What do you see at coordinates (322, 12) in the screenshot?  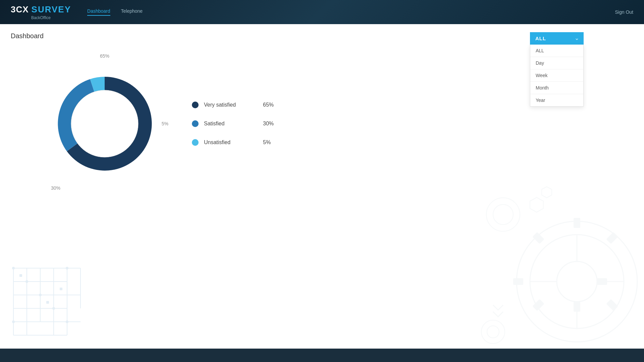 I see `header: 3CX SURVEY BackOffice Dashboard Telephon…` at bounding box center [322, 12].